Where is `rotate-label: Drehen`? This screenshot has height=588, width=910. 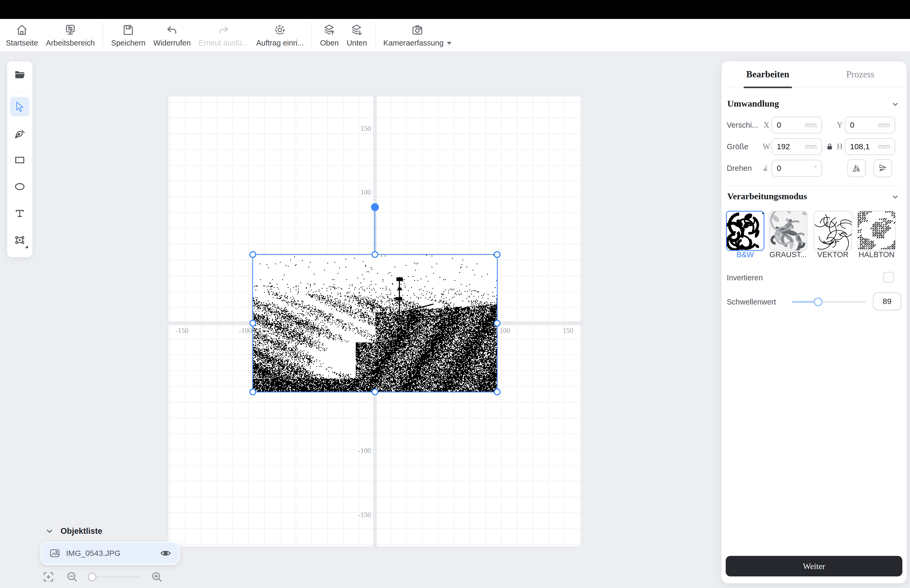 rotate-label: Drehen is located at coordinates (739, 168).